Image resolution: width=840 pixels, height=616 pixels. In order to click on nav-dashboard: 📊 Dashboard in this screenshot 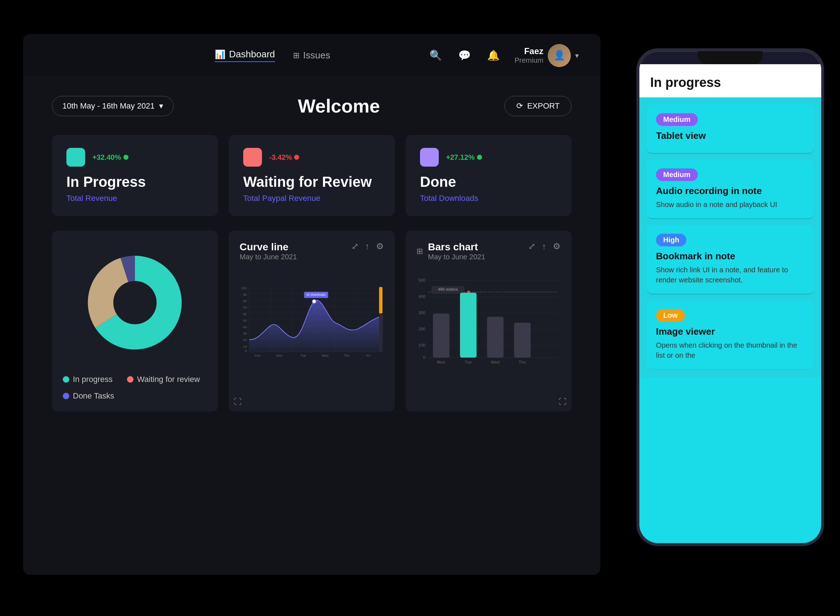, I will do `click(245, 55)`.